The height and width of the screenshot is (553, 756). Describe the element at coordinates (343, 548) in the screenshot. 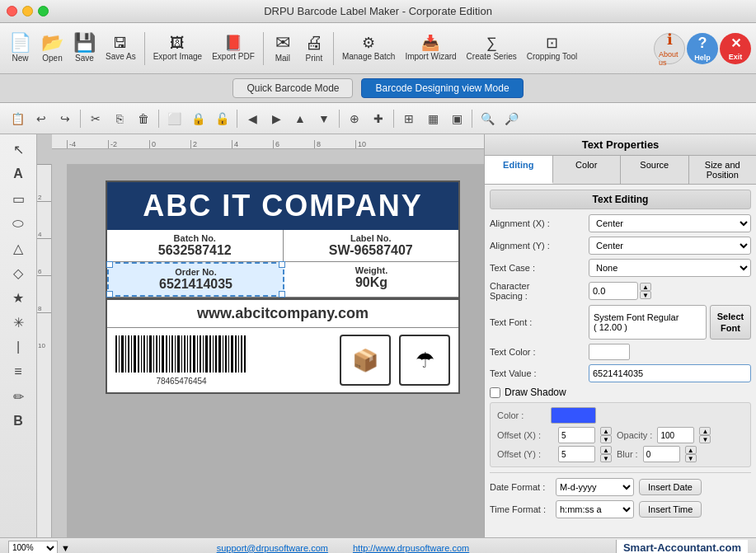

I see `status-links: support@drpusoftware.com http://www.drpu…` at that location.